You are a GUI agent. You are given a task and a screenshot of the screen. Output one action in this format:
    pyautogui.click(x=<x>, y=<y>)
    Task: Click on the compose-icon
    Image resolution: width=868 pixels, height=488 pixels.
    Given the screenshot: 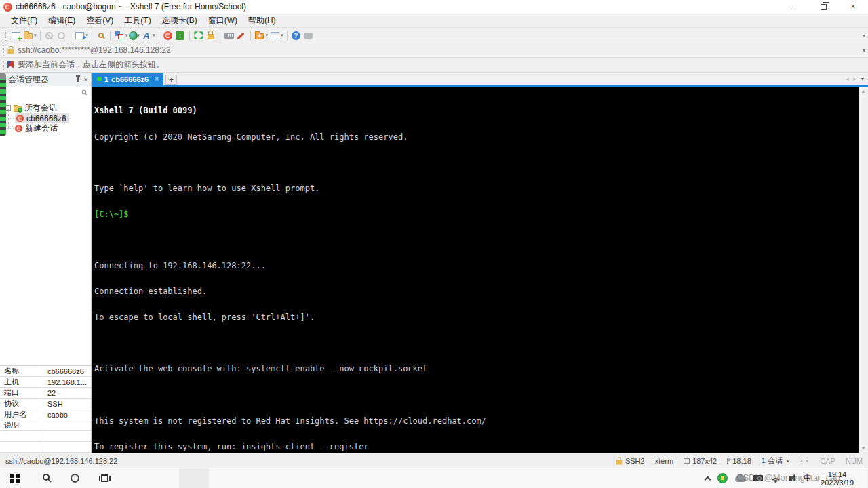 What is the action you would take?
    pyautogui.click(x=241, y=35)
    